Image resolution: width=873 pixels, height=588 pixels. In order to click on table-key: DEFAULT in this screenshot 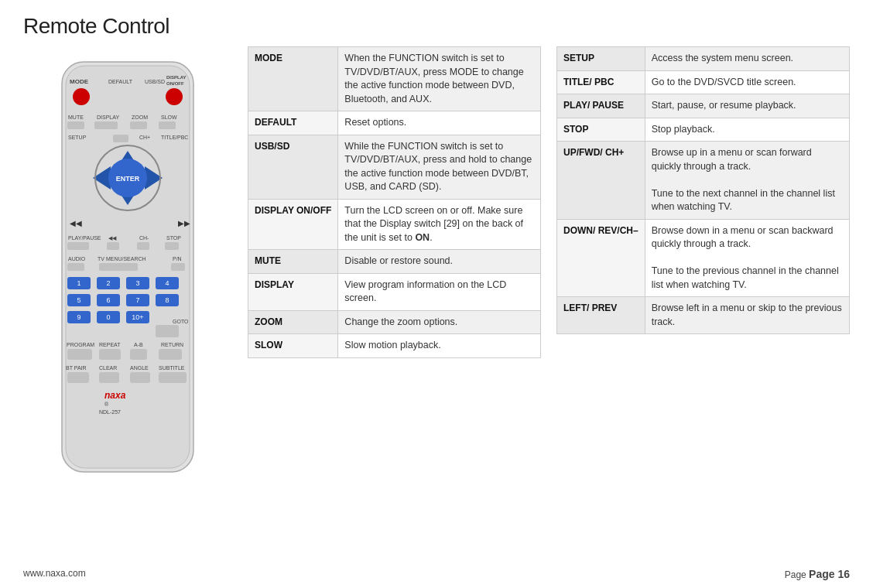, I will do `click(293, 124)`.